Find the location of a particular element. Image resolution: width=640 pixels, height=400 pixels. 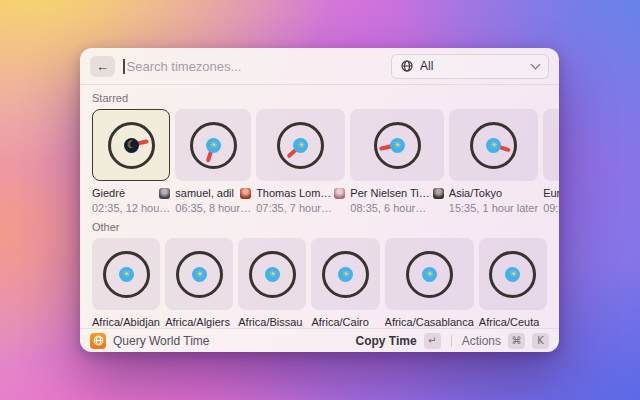

search-header: ← Search timezones... All is located at coordinates (320, 66).